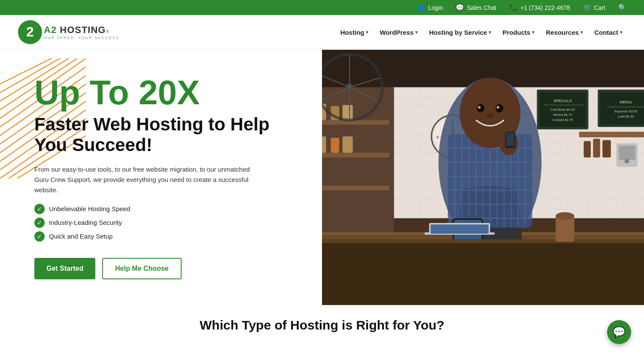  Describe the element at coordinates (435, 8) in the screenshot. I see `login-label: Login` at that location.